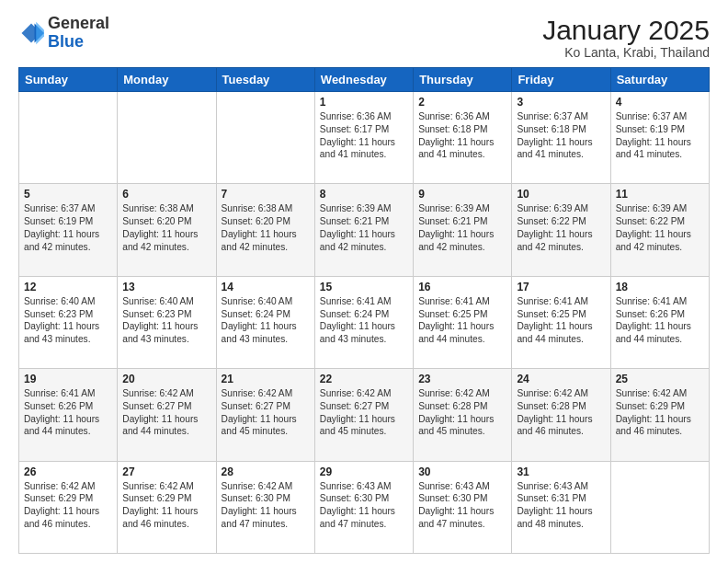 The width and height of the screenshot is (728, 563). Describe the element at coordinates (462, 194) in the screenshot. I see `day-number: 9` at that location.